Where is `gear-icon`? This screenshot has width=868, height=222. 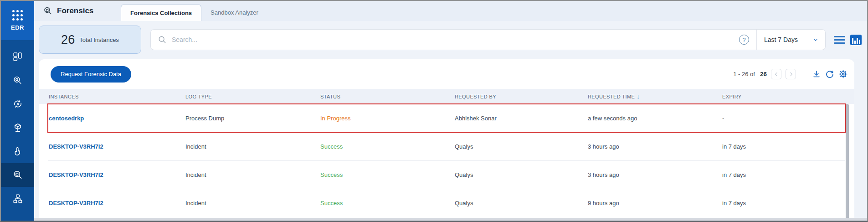
gear-icon is located at coordinates (843, 74).